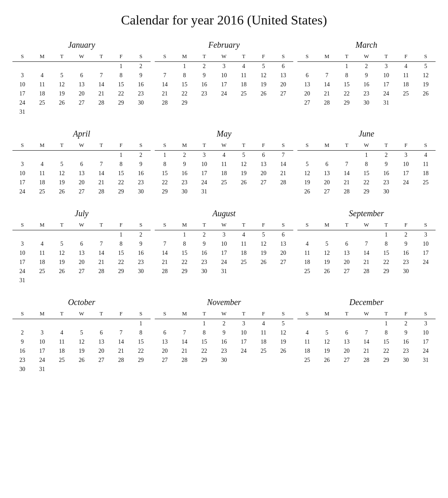 The width and height of the screenshot is (448, 498). Describe the element at coordinates (224, 302) in the screenshot. I see `month-title: November` at that location.